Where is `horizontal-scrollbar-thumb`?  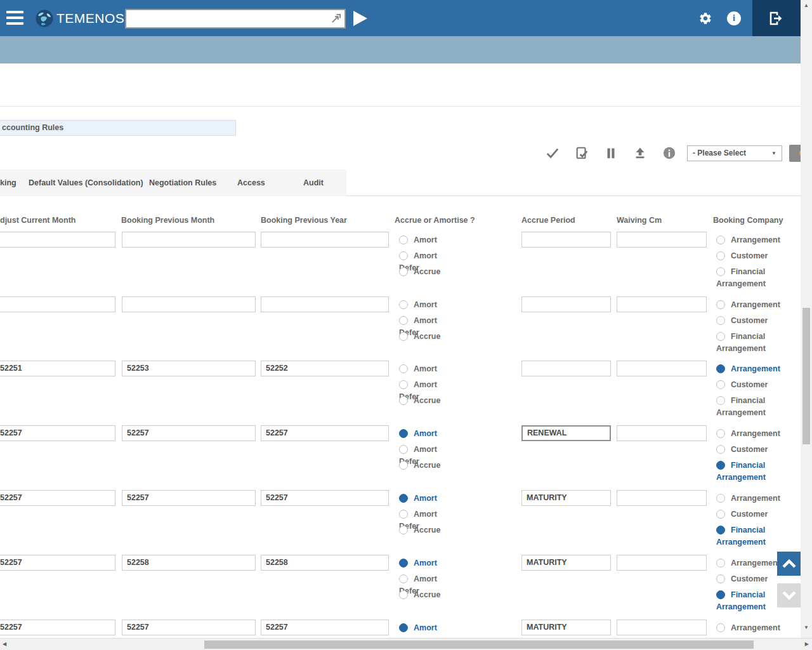 horizontal-scrollbar-thumb is located at coordinates (479, 645).